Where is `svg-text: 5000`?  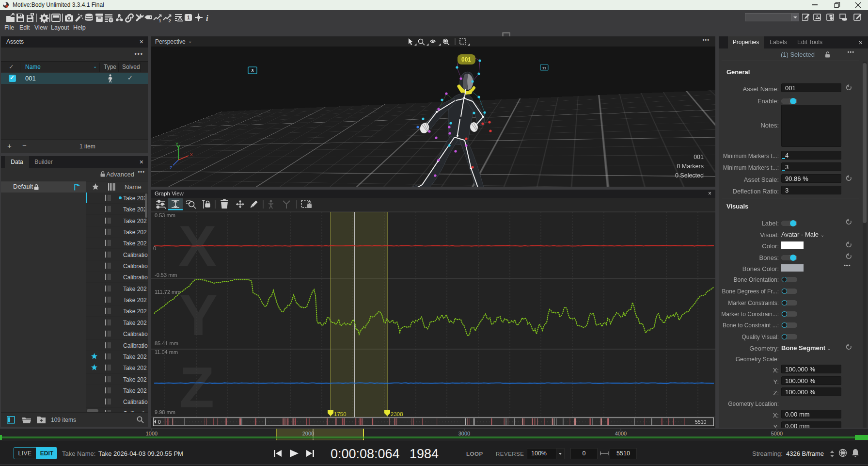 svg-text: 5000 is located at coordinates (777, 434).